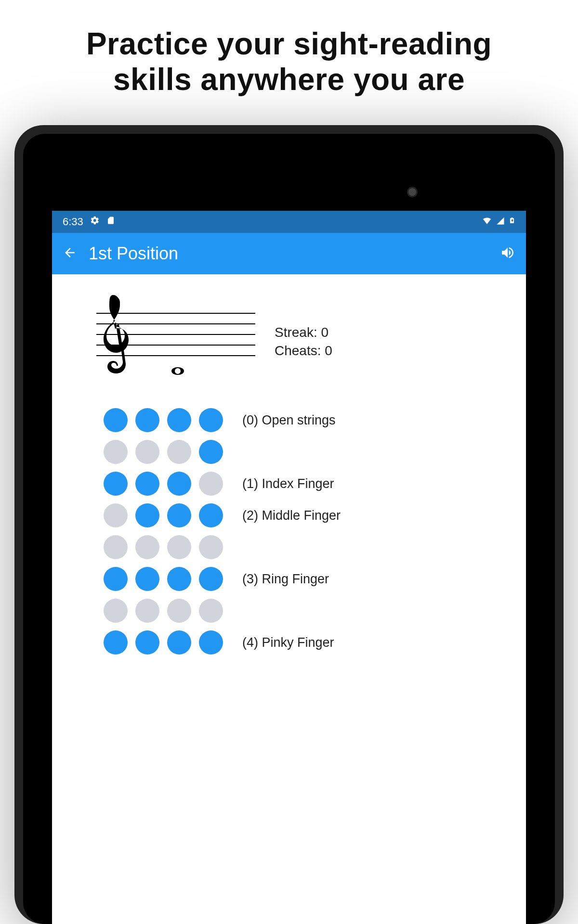 The width and height of the screenshot is (578, 924). Describe the element at coordinates (412, 192) in the screenshot. I see `tablet-camera` at that location.